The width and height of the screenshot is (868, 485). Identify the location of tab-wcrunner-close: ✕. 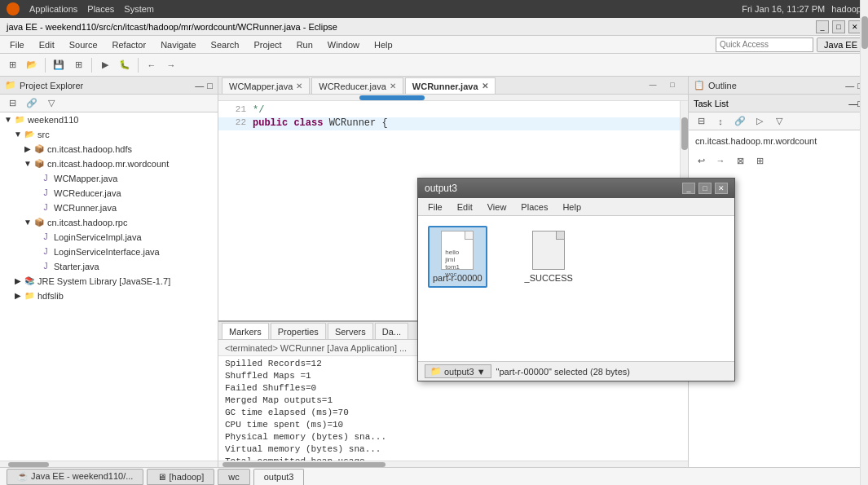
(485, 86).